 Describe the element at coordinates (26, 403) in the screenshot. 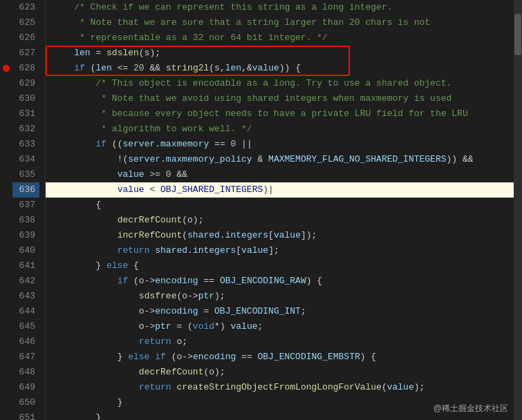

I see `line-number: 650` at that location.